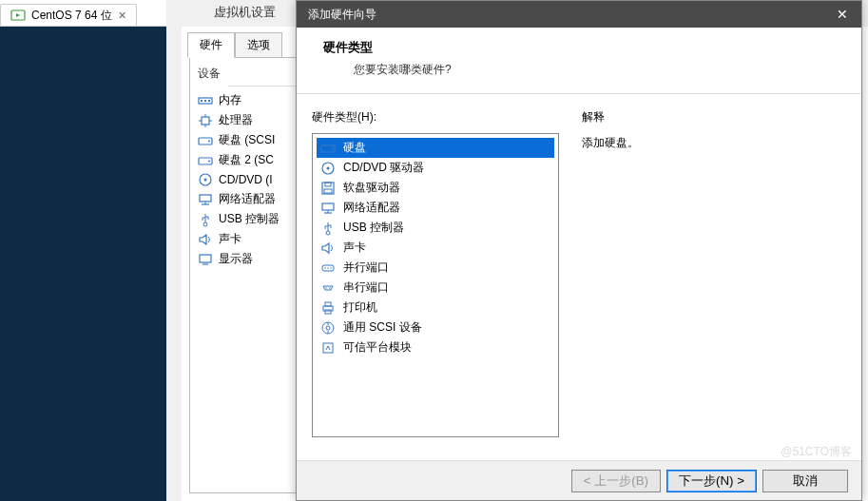 Image resolution: width=868 pixels, height=501 pixels. What do you see at coordinates (384, 167) in the screenshot?
I see `hardware-option-label: CD/DVD 驱动器` at bounding box center [384, 167].